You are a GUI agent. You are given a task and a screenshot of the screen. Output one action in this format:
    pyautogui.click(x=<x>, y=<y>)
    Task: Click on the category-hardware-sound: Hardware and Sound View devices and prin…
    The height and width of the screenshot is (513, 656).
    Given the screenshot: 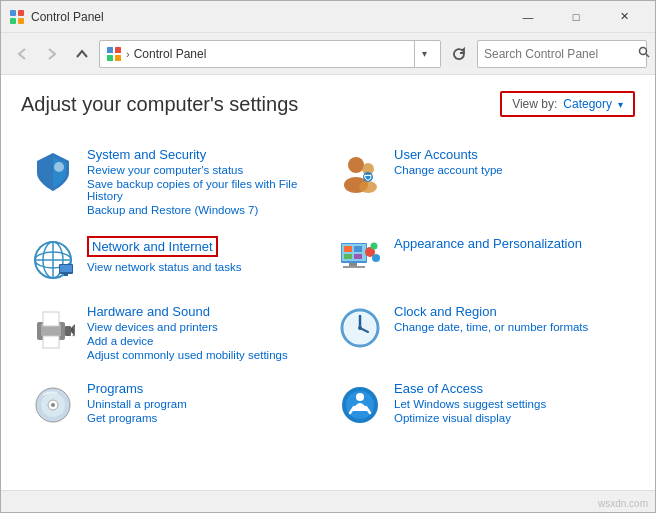 What is the action you would take?
    pyautogui.click(x=174, y=332)
    